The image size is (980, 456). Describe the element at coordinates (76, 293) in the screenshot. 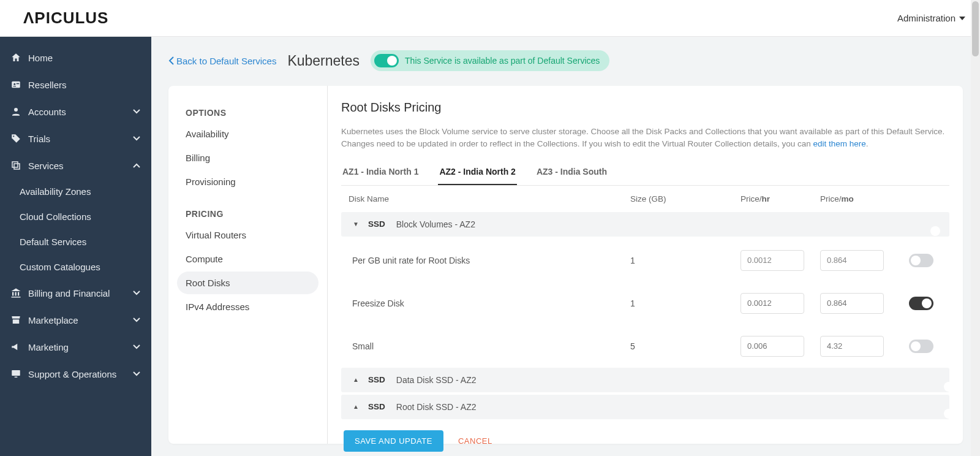

I see `sidebar-item-billing: Billing and Financial` at that location.